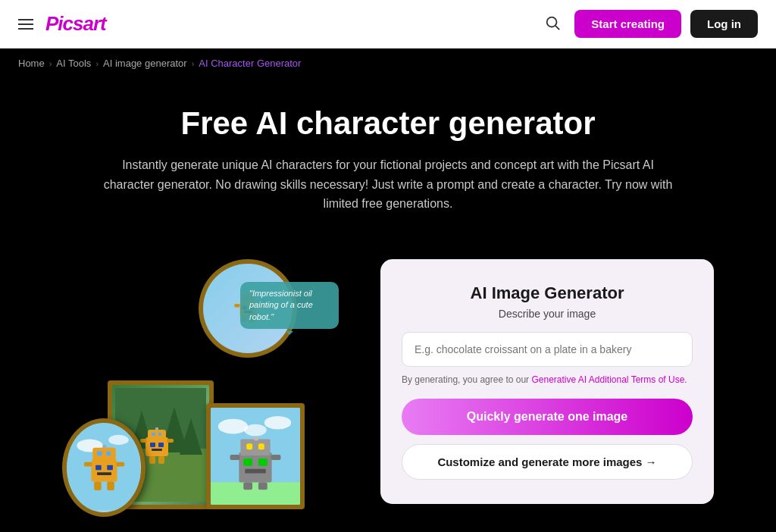 The image size is (776, 532). Describe the element at coordinates (547, 380) in the screenshot. I see `terms-text: By generating, you agree to our Generati…` at that location.